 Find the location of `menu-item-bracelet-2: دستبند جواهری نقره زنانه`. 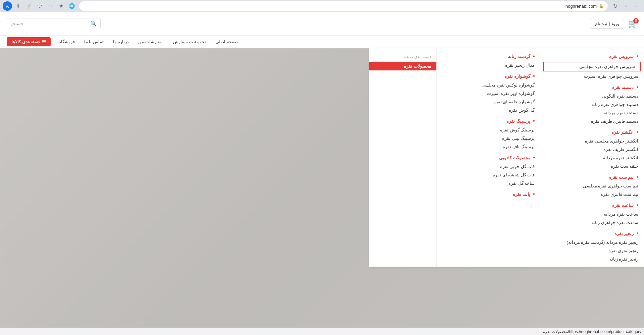

menu-item-bracelet-2: دستبند جواهری نقره زنانه is located at coordinates (592, 105).